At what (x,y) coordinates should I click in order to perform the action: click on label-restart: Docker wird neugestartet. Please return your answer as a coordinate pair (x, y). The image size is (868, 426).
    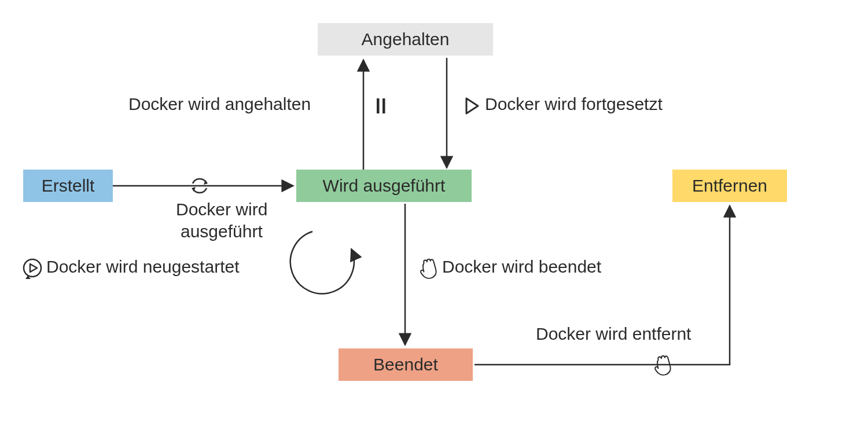
    Looking at the image, I should click on (143, 267).